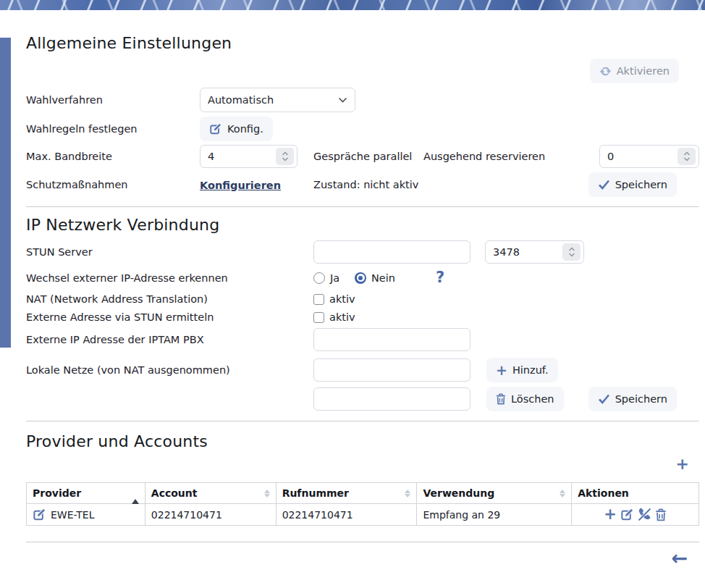  Describe the element at coordinates (318, 300) in the screenshot. I see `nat-checkbox` at that location.